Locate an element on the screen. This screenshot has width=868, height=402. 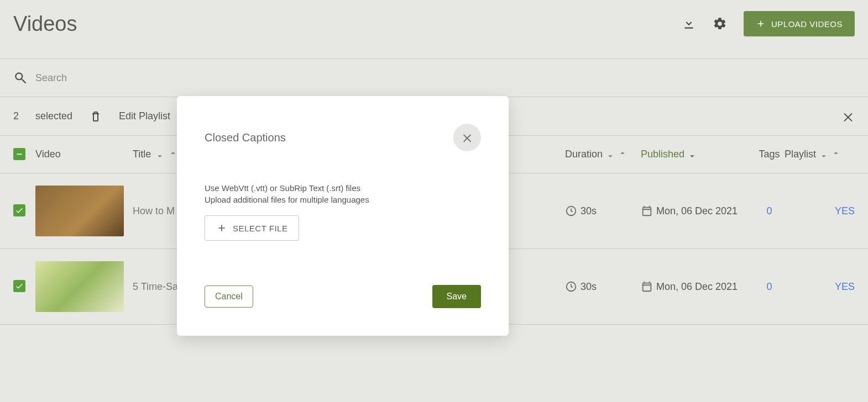
select-file-label: SELECT FILE is located at coordinates (260, 229).